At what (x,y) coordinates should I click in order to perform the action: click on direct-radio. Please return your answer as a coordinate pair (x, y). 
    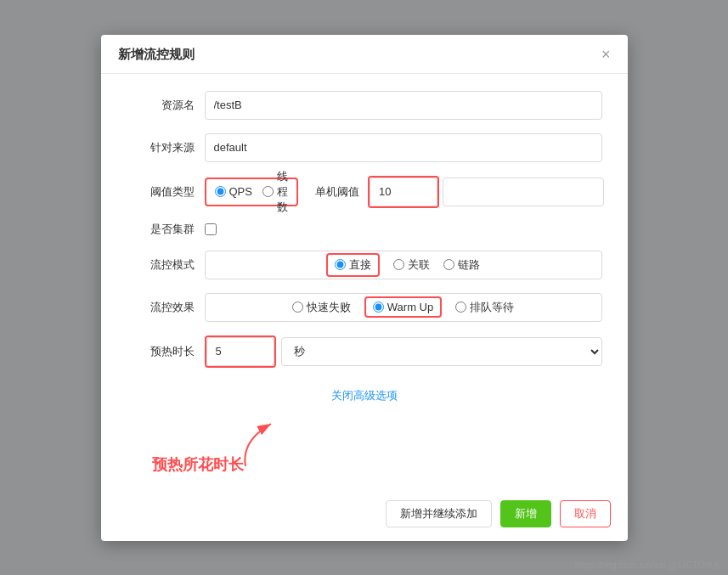
    Looking at the image, I should click on (340, 265).